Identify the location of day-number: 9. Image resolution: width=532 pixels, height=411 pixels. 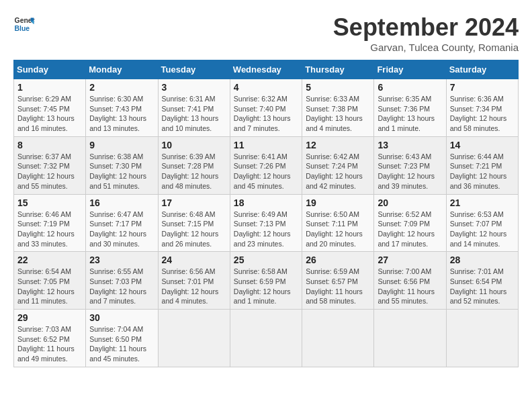
(122, 145).